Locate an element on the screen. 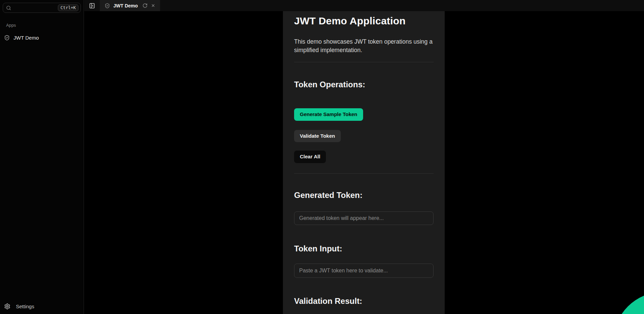  token-input-field is located at coordinates (364, 271).